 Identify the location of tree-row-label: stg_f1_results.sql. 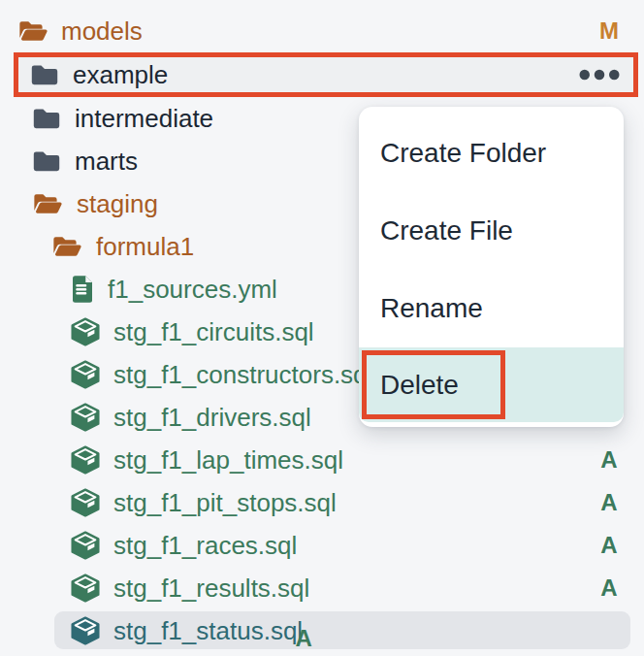
(211, 588).